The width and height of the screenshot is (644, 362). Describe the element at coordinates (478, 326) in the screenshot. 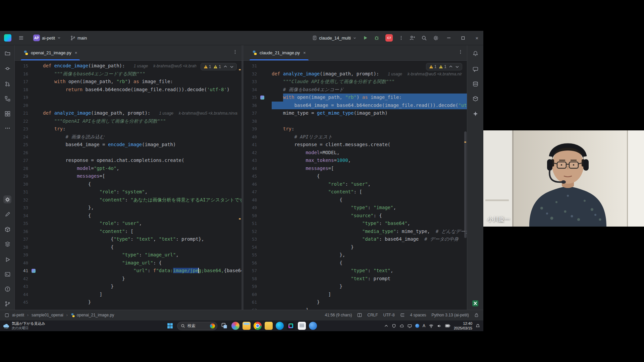

I see `notification-bell-icon` at that location.